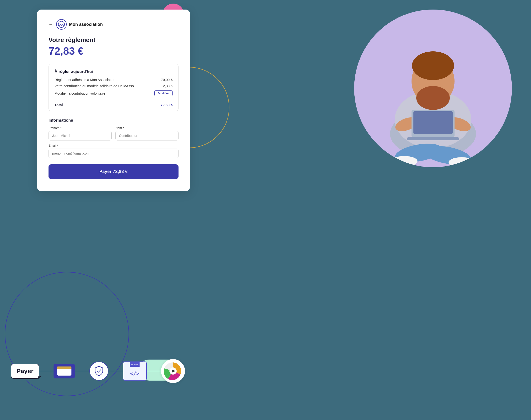 The image size is (531, 420). Describe the element at coordinates (433, 89) in the screenshot. I see `person-image` at that location.